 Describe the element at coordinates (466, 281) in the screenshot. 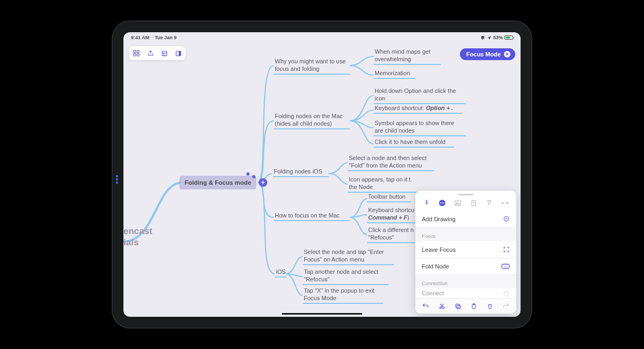

I see `section-connection-label: Connection` at that location.